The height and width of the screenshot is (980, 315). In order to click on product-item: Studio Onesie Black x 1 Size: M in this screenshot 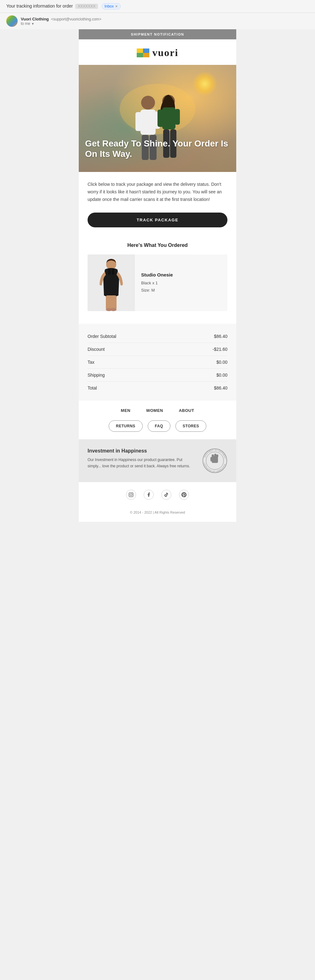, I will do `click(158, 283)`.